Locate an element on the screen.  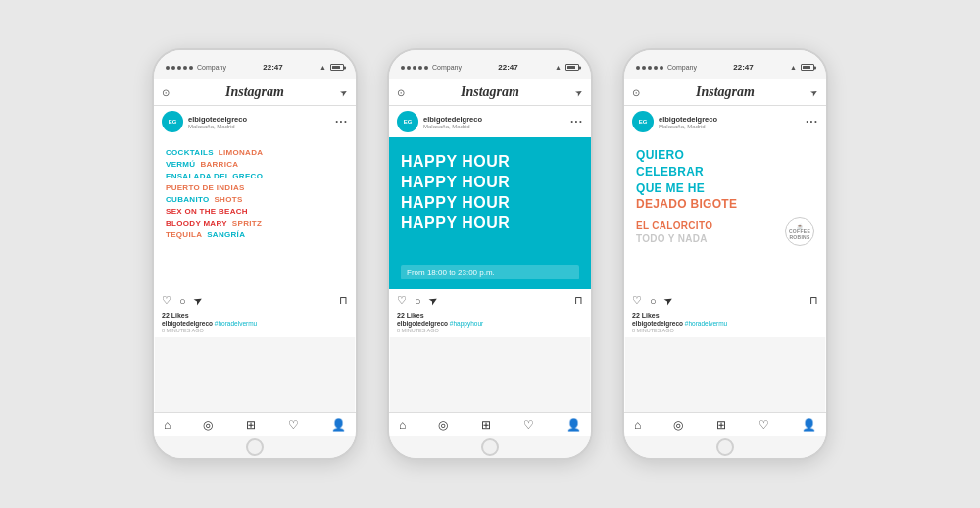
likes-count-2: 22 Likes is located at coordinates (490, 316).